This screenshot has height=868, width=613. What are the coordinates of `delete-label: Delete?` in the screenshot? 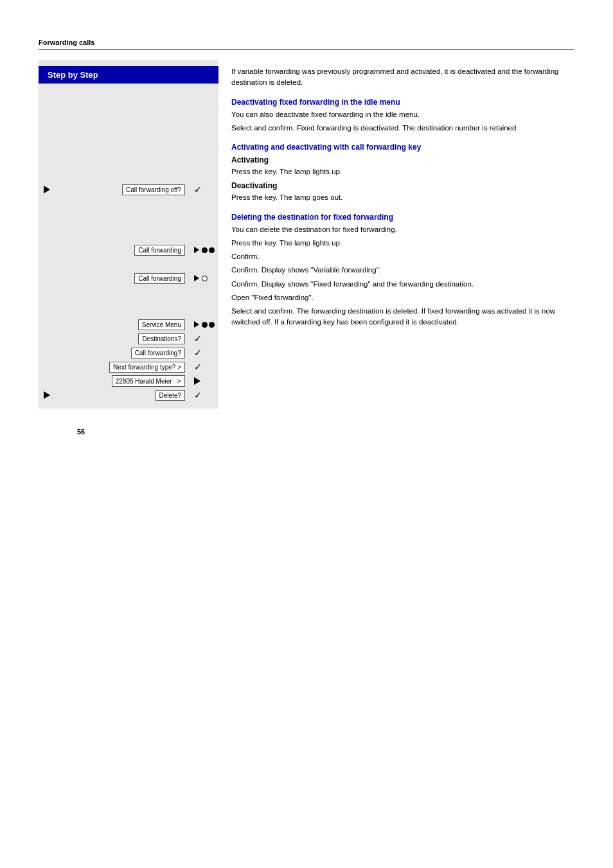 It's located at (170, 396).